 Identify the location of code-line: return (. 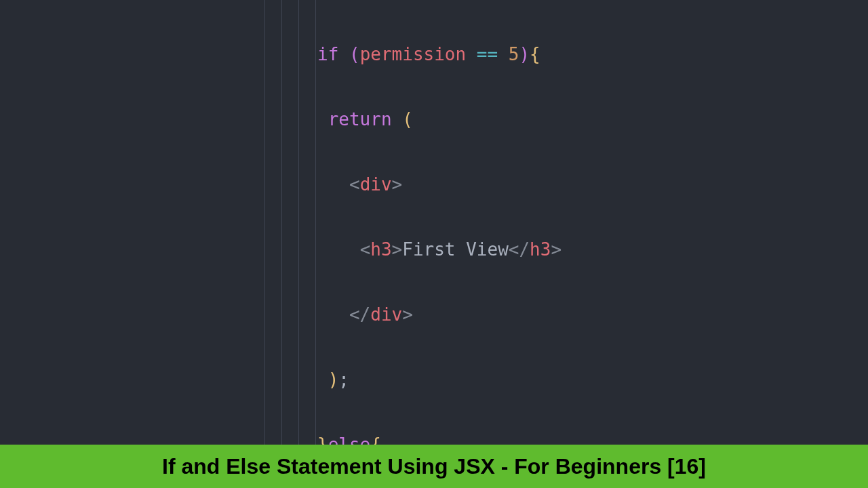
(593, 119).